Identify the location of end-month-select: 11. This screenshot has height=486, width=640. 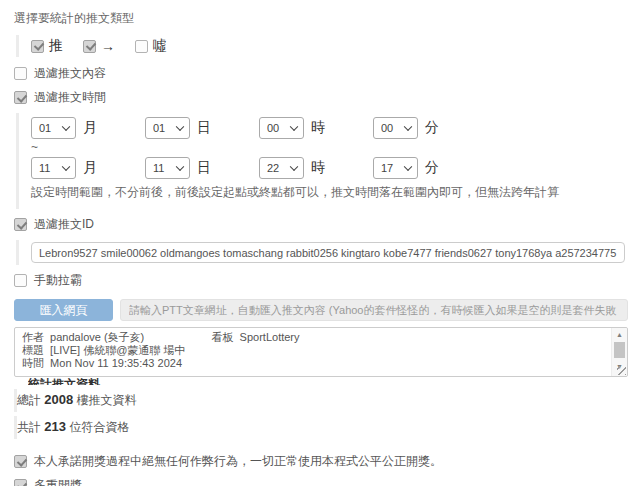
(54, 168).